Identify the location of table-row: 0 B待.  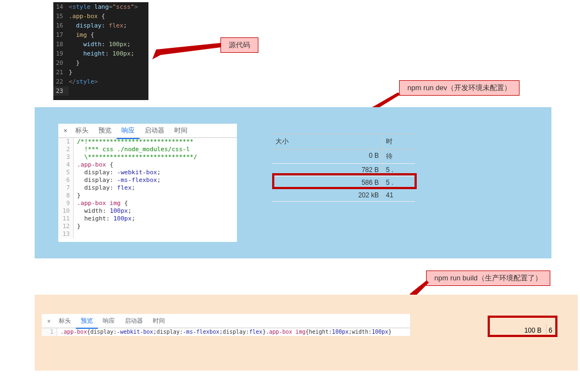
(344, 157).